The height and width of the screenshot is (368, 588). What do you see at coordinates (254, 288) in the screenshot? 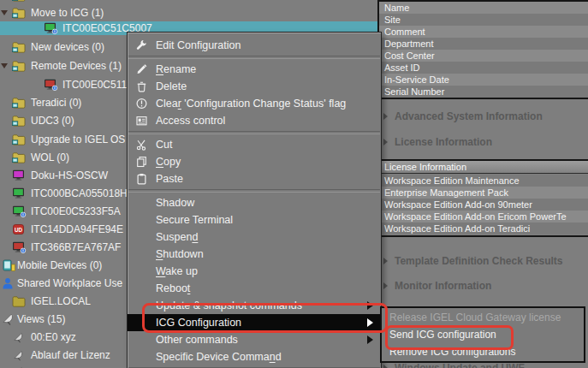
I see `menu-item-reboot: Reboot` at bounding box center [254, 288].